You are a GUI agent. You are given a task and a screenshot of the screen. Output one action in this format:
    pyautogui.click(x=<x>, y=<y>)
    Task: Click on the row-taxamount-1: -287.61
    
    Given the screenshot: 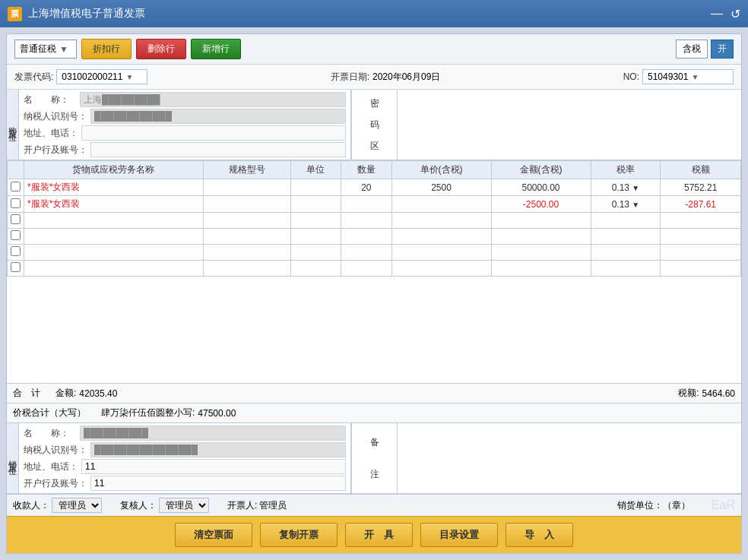 What is the action you would take?
    pyautogui.click(x=701, y=204)
    